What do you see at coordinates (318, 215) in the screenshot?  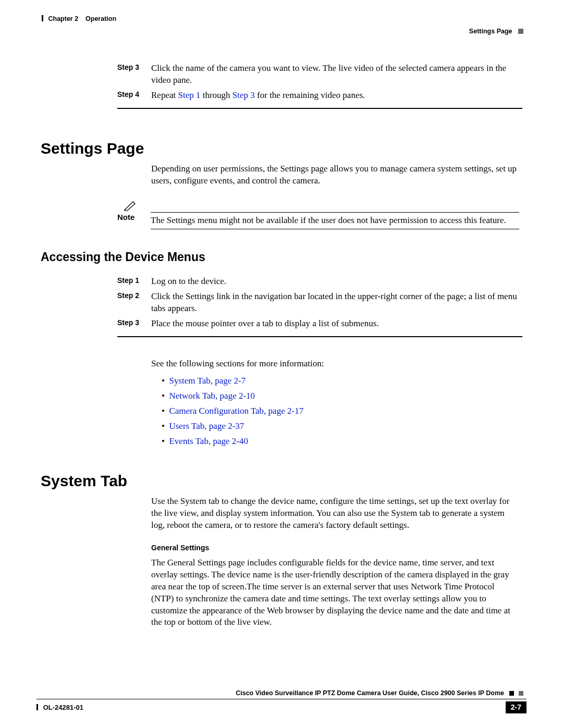 I see `note-block: Note The Settings menu might not be avai…` at bounding box center [318, 215].